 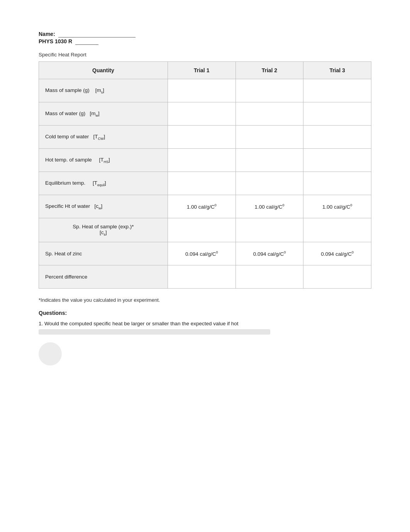 I want to click on course-value, so click(x=87, y=42).